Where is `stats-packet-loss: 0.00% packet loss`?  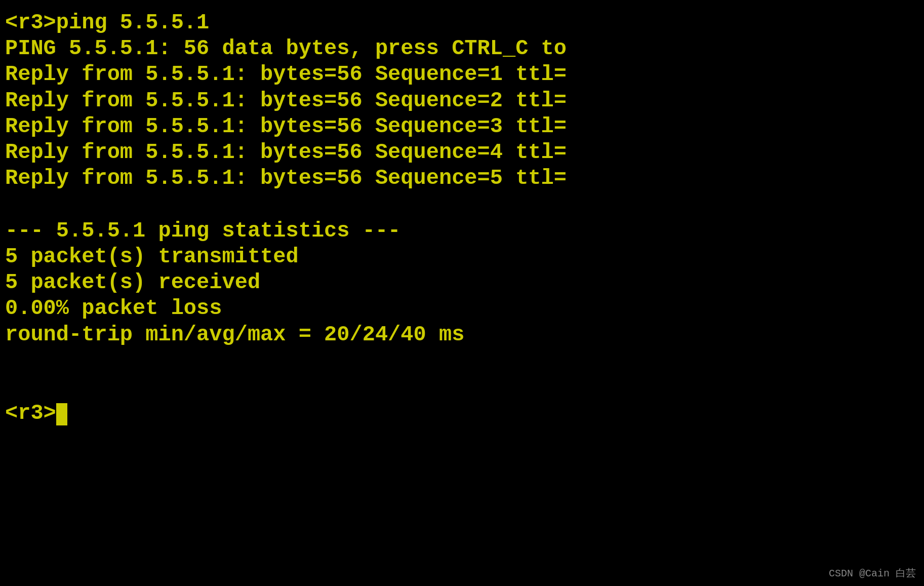 stats-packet-loss: 0.00% packet loss is located at coordinates (462, 309).